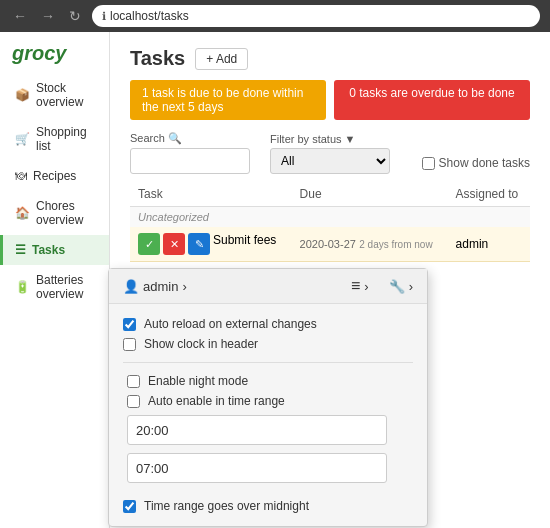 The width and height of the screenshot is (550, 528). What do you see at coordinates (330, 218) in the screenshot?
I see `uncategorized-label: Uncategorized` at bounding box center [330, 218].